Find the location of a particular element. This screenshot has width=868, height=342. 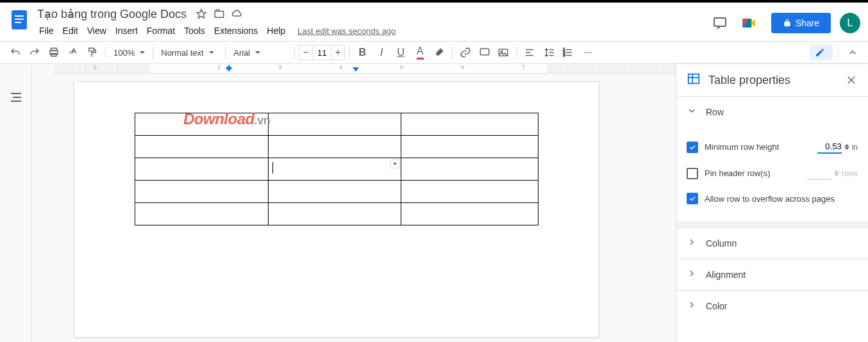

indent-marker-right is located at coordinates (356, 70).